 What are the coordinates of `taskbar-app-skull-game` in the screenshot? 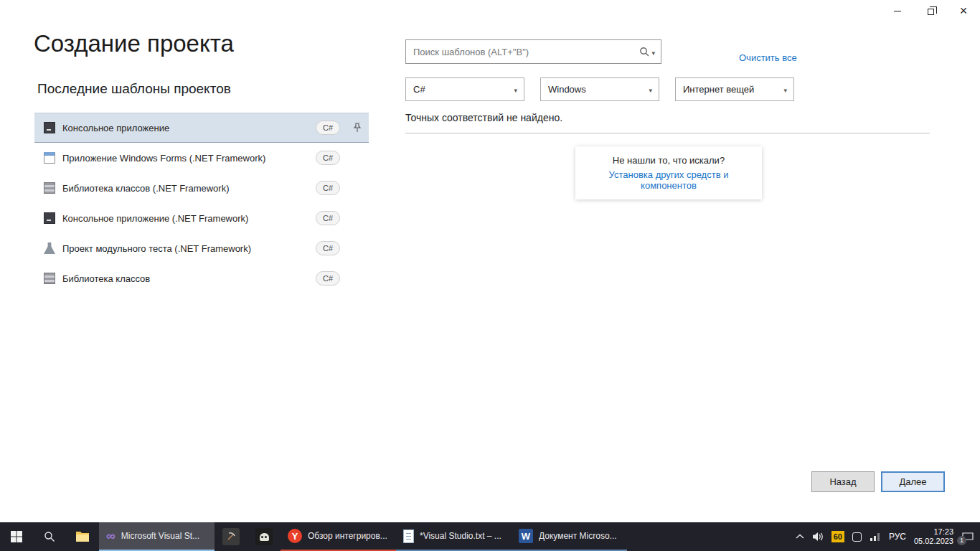 It's located at (264, 537).